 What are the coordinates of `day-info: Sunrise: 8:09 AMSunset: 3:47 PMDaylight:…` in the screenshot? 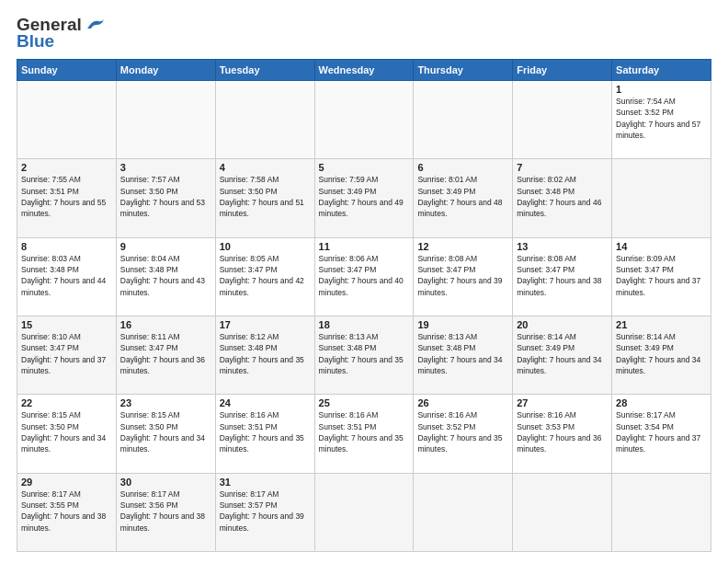 It's located at (662, 276).